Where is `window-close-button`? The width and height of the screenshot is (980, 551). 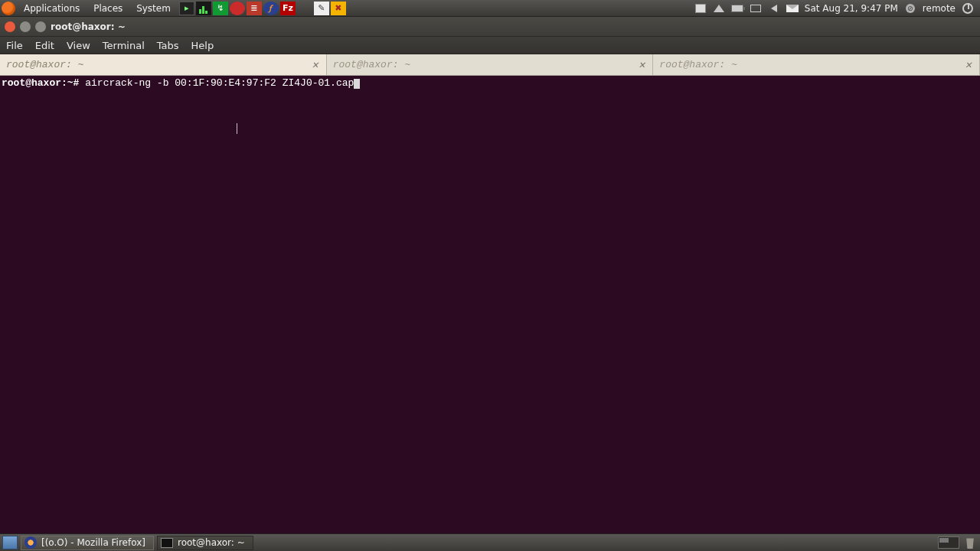
window-close-button is located at coordinates (10, 27).